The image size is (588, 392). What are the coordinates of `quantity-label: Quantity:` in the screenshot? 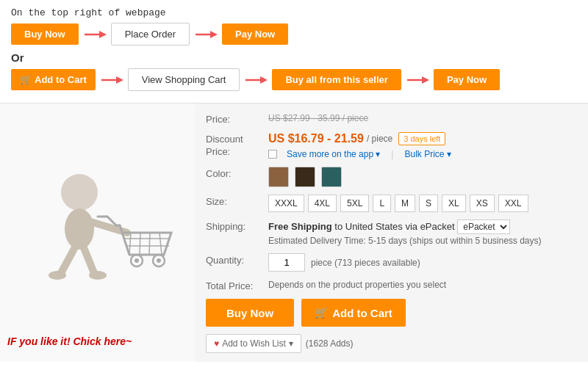 It's located at (237, 260).